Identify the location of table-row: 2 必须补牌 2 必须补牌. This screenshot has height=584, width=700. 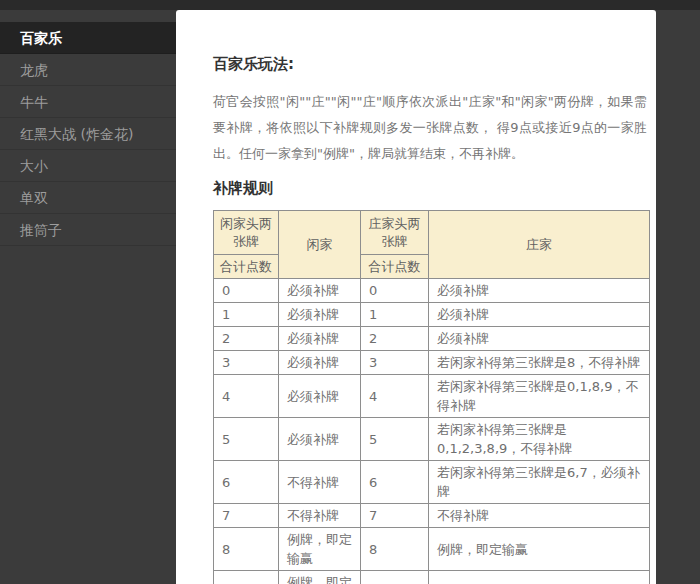
(432, 339).